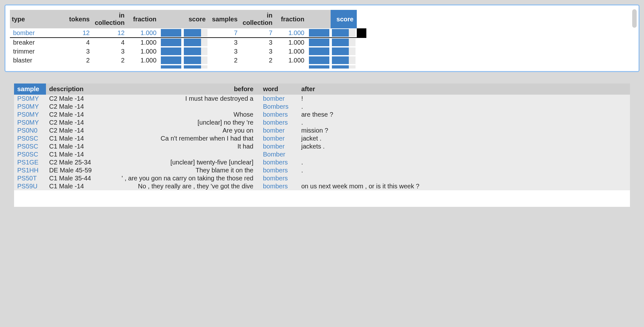 This screenshot has height=327, width=644. I want to click on in-coll-2-cell: 3, so click(258, 42).